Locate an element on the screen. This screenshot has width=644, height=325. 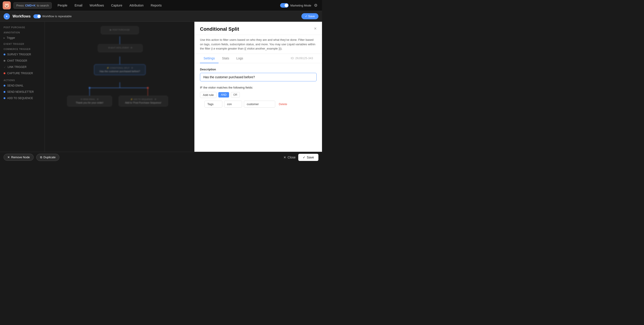
remove-node-button: ✕ Remove Node is located at coordinates (18, 157).